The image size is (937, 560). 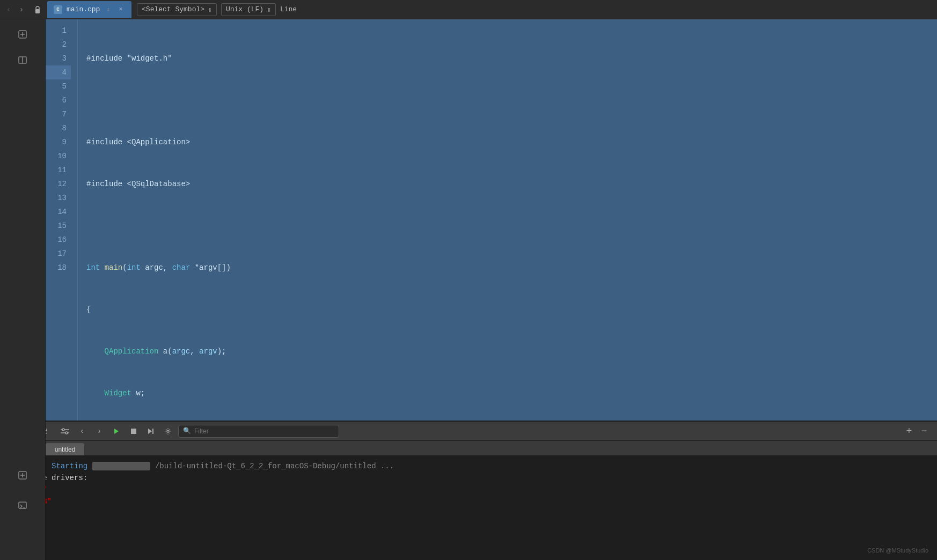 What do you see at coordinates (468, 502) in the screenshot?
I see `output-line-4: "QMARIADB"` at bounding box center [468, 502].